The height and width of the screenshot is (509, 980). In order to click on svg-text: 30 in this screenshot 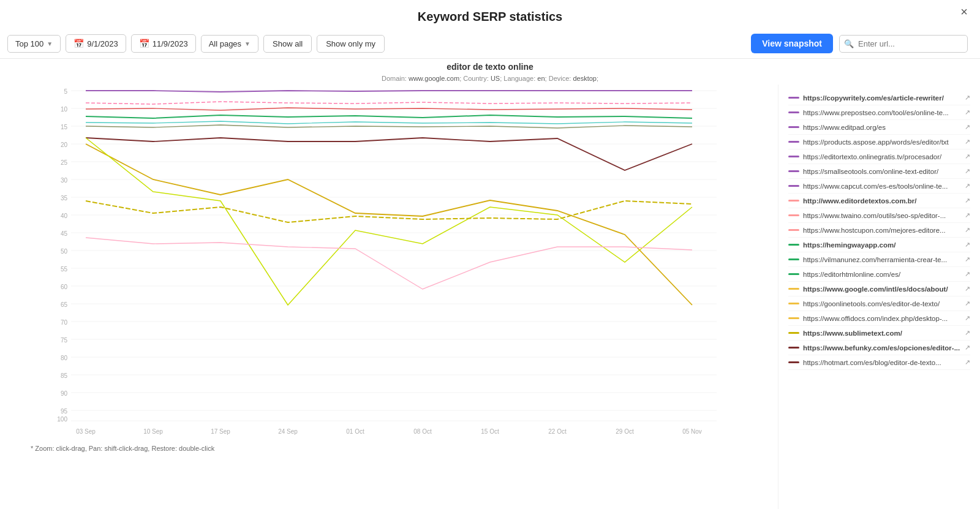, I will do `click(64, 180)`.